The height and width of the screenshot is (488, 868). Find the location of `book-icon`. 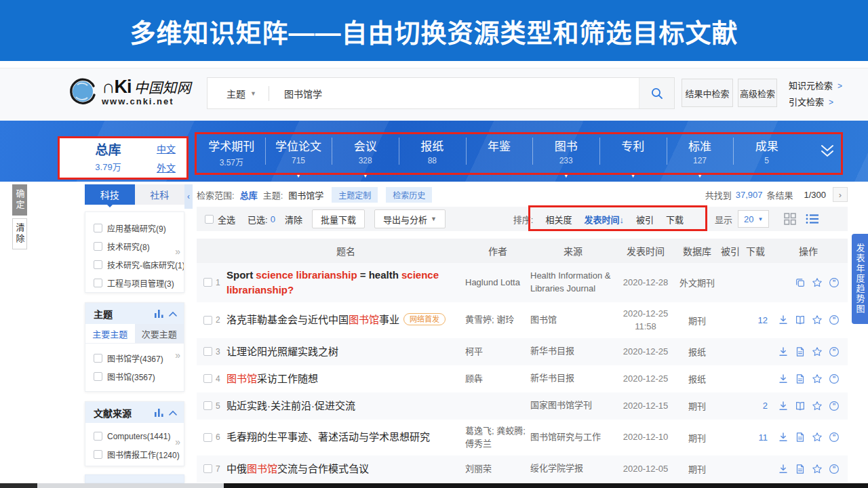

book-icon is located at coordinates (800, 406).